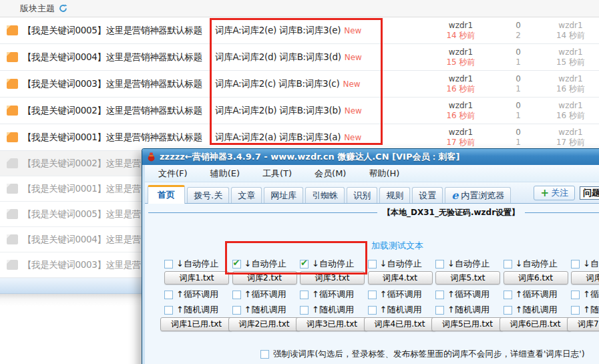 The width and height of the screenshot is (599, 364). Describe the element at coordinates (353, 57) in the screenshot. I see `new-badge: New` at that location.